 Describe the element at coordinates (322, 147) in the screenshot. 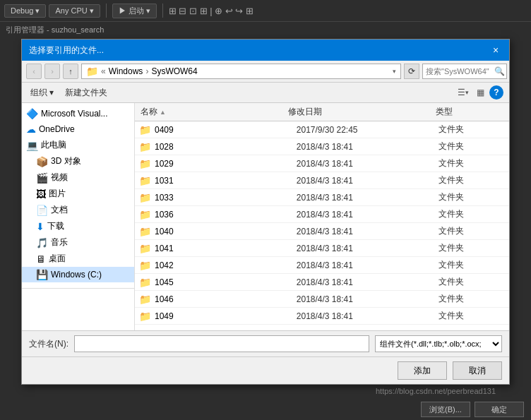

I see `table-row: 📁 1028 2018/4/3 18:41 文件夹` at that location.